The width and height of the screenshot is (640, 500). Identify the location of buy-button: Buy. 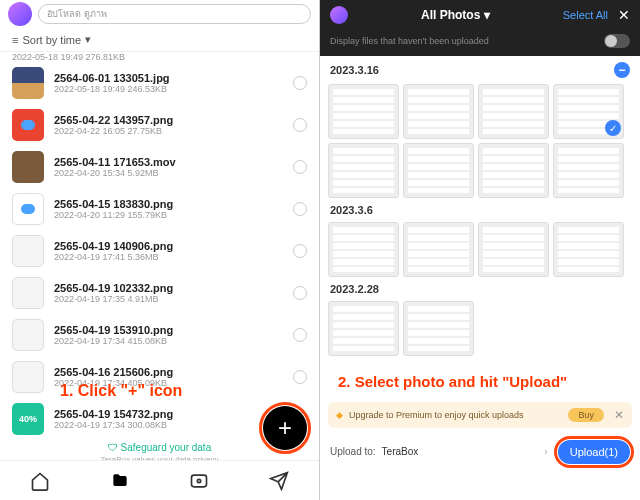
(586, 415).